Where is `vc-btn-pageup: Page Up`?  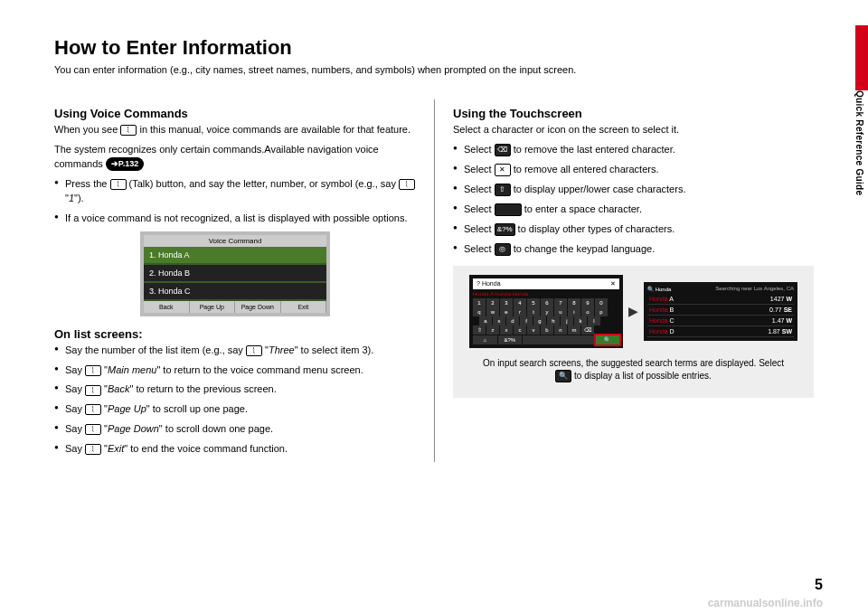 vc-btn-pageup: Page Up is located at coordinates (213, 307).